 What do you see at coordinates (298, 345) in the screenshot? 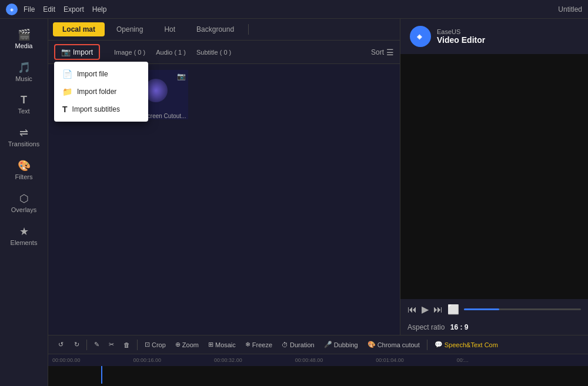
I see `duration-button: ⏱ Duration` at bounding box center [298, 345].